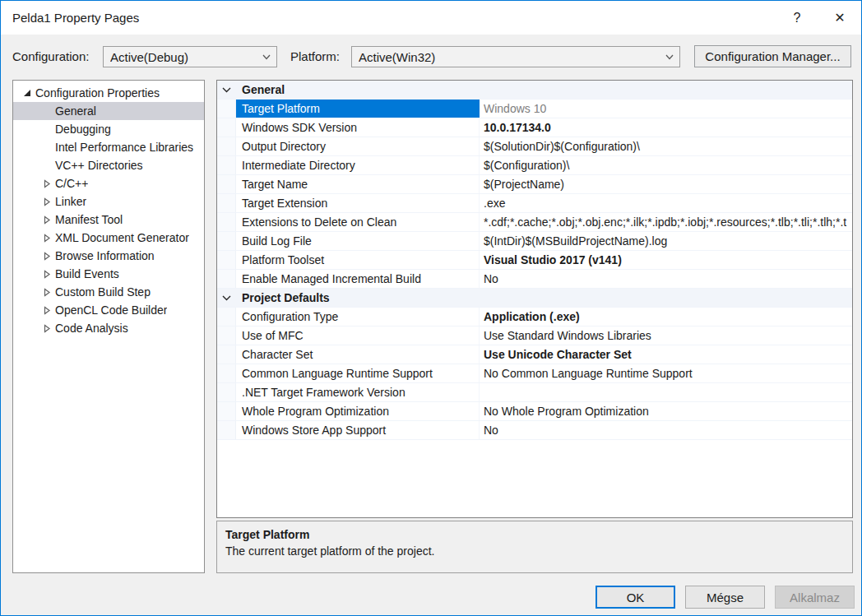 This screenshot has width=862, height=616. What do you see at coordinates (183, 58) in the screenshot?
I see `configuration-dropdown-value: Active(Debug)` at bounding box center [183, 58].